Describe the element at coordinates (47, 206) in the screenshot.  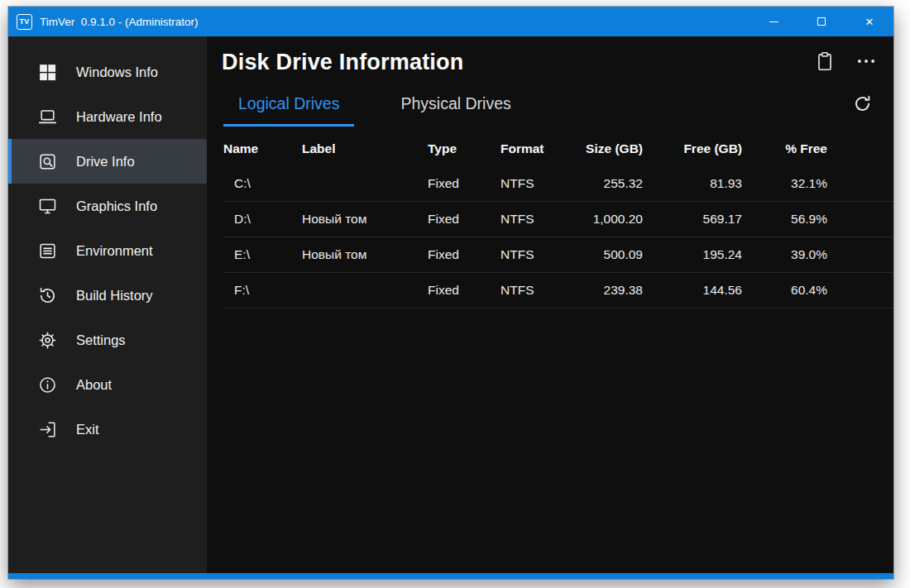
I see `monitor-icon` at that location.